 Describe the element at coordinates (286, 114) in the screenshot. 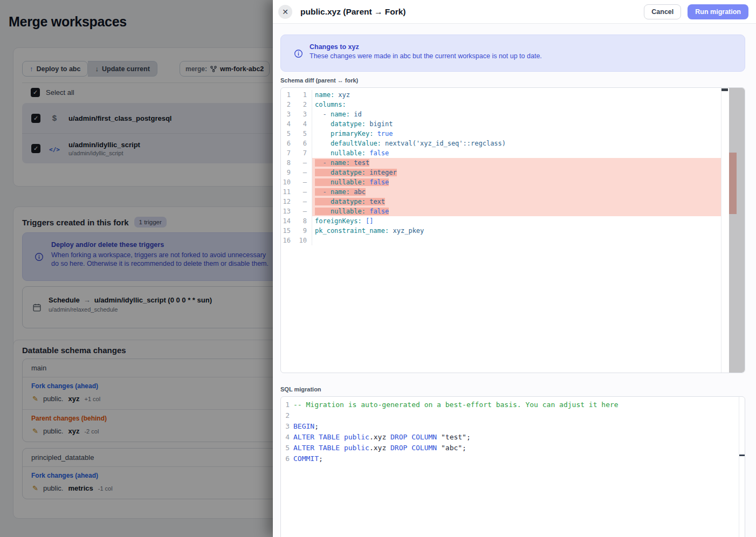

I see `diff-gutter-old: 3` at that location.